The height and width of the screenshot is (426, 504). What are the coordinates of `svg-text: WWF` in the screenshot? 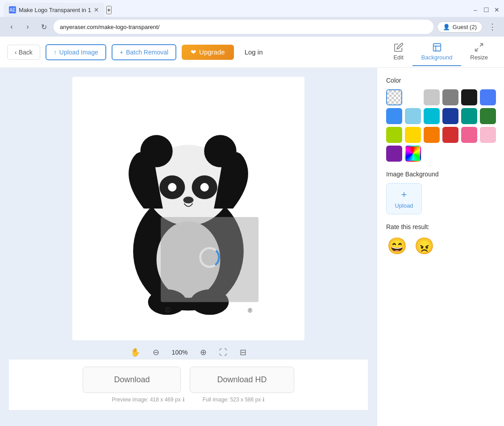 It's located at (173, 314).